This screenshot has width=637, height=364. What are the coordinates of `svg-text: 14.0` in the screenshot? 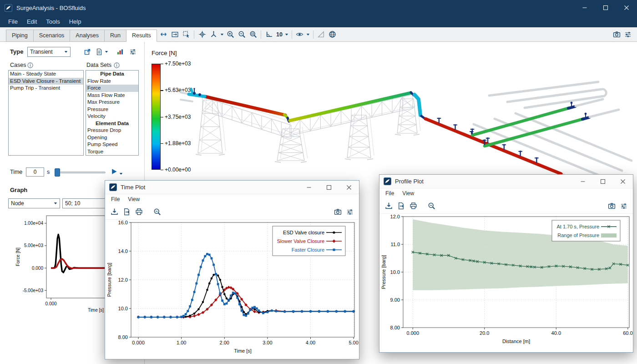 It's located at (123, 251).